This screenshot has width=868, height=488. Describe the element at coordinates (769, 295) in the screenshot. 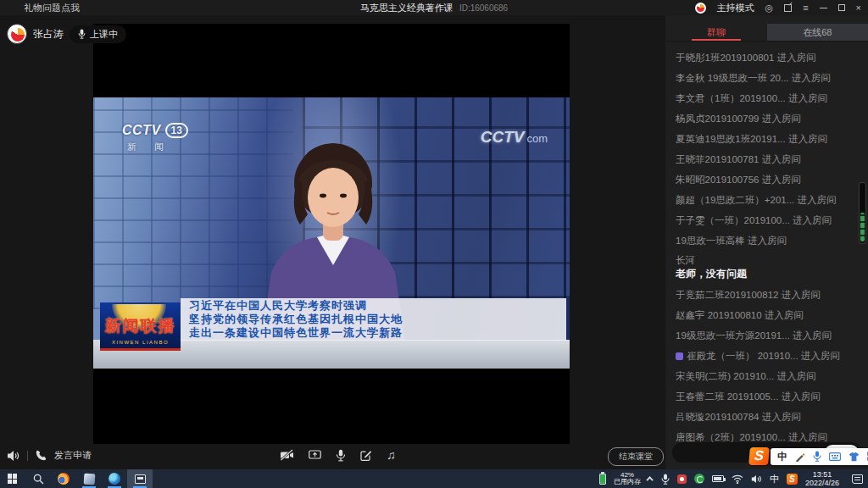

I see `chat-system-message: 于竞茹二班2019100812 进入房间` at that location.